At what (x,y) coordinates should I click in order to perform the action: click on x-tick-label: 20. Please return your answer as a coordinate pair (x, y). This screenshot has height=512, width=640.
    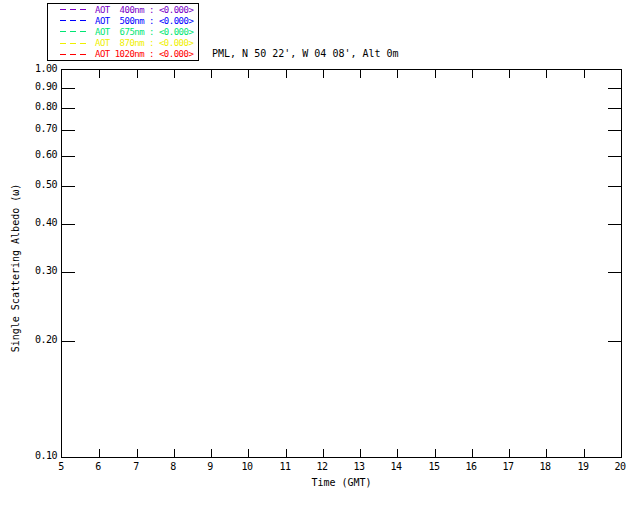
    Looking at the image, I should click on (620, 466).